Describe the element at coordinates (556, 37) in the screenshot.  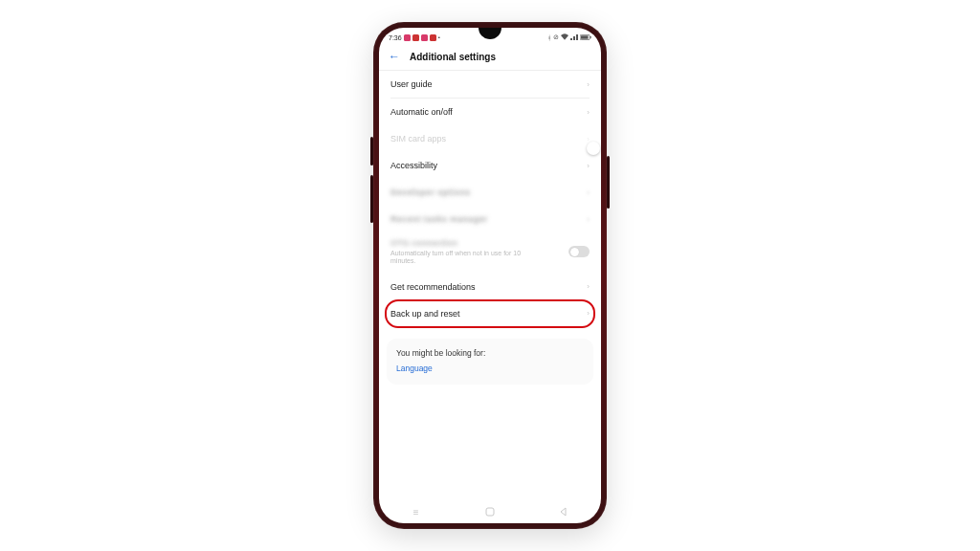
I see `dnd-icon: ⊘` at that location.